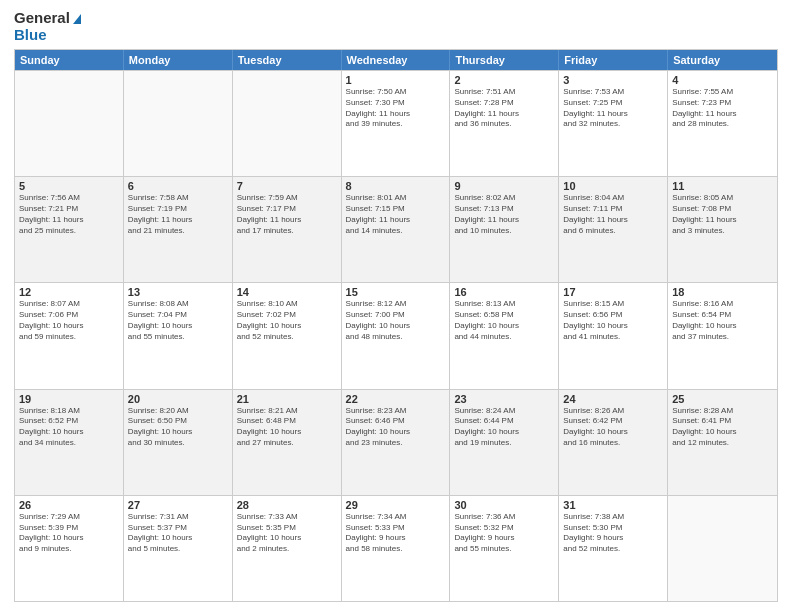  I want to click on cell-info-line: Sunset: 5:30 PM, so click(613, 528).